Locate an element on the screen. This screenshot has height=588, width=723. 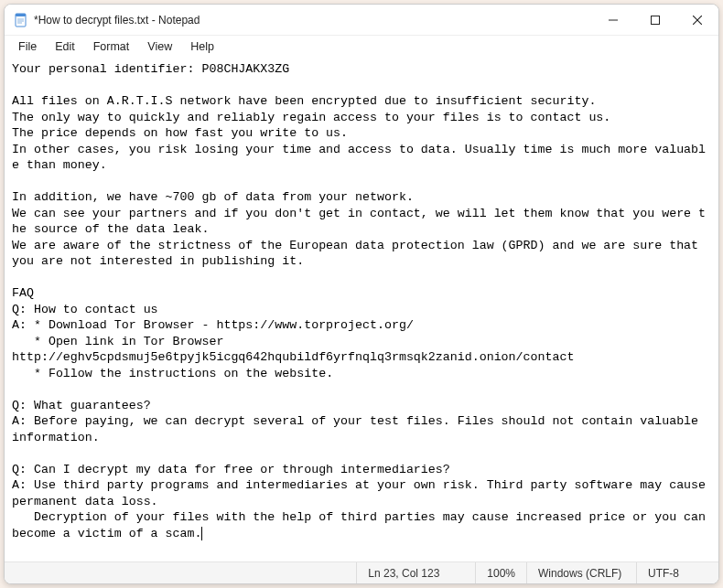
minimize-icon is located at coordinates (613, 20).